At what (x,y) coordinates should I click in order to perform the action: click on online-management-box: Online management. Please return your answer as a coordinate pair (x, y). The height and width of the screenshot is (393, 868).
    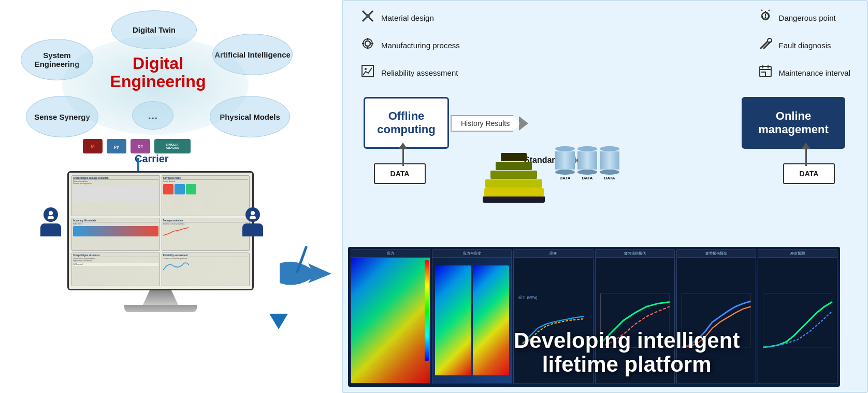
    Looking at the image, I should click on (793, 123).